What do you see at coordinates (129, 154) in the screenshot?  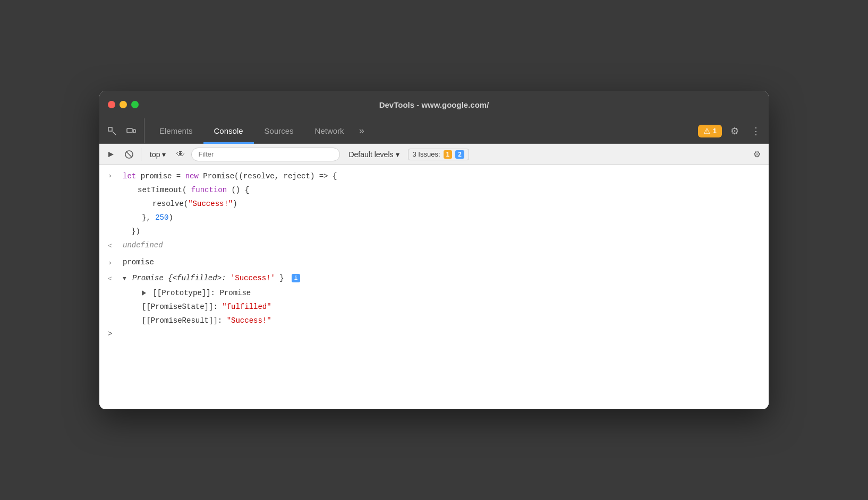 I see `clear-console-button` at bounding box center [129, 154].